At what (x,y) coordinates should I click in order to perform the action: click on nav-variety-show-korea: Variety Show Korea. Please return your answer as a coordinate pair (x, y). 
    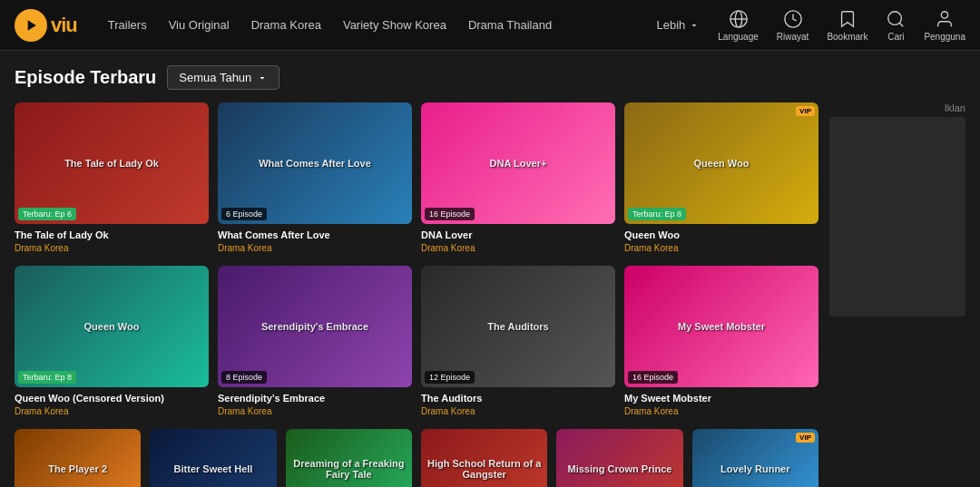
    Looking at the image, I should click on (395, 25).